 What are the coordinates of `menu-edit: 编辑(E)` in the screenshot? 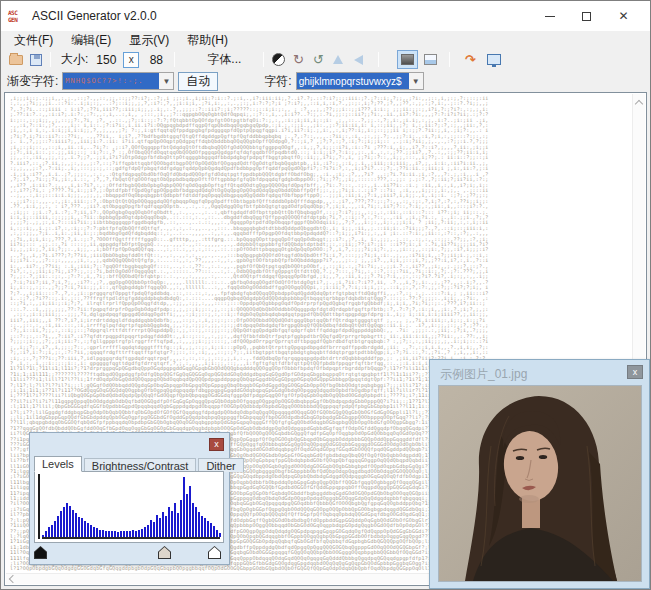 It's located at (91, 40).